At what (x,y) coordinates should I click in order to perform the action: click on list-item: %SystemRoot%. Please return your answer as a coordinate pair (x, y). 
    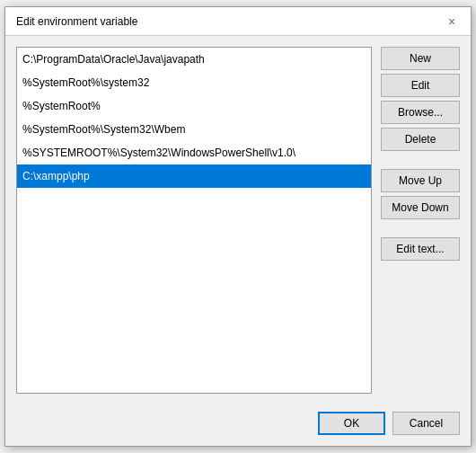
    Looking at the image, I should click on (194, 106).